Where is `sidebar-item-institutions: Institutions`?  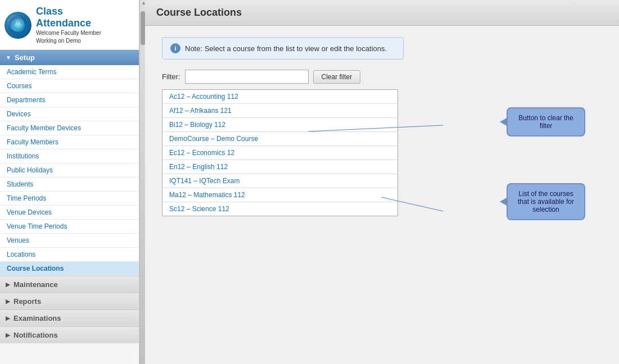 sidebar-item-institutions: Institutions is located at coordinates (70, 156).